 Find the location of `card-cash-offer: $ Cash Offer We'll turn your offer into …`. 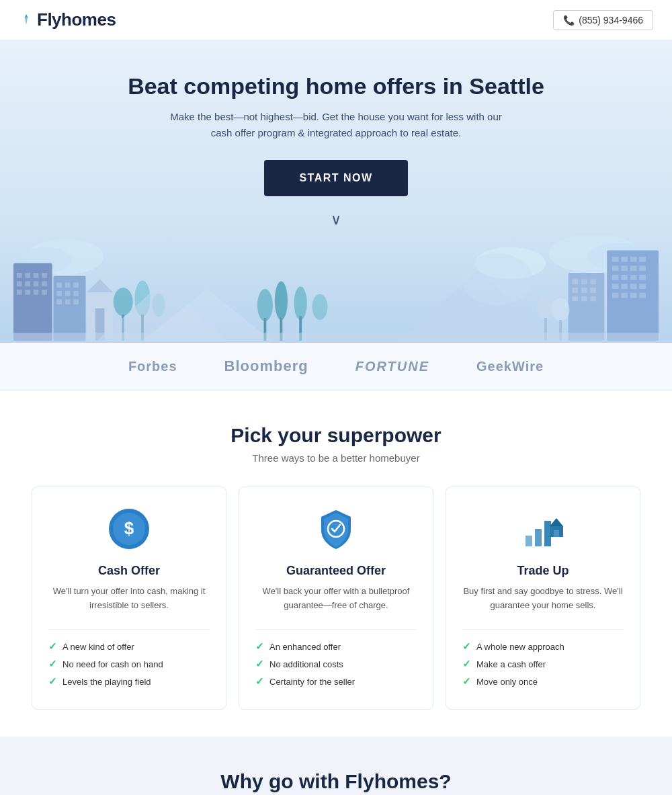

card-cash-offer: $ Cash Offer We'll turn your offer into … is located at coordinates (129, 598).